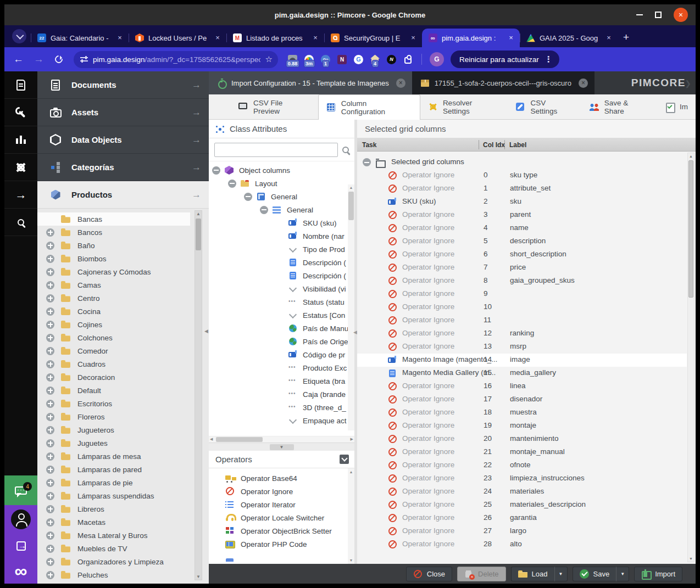 The image size is (700, 588). What do you see at coordinates (518, 145) in the screenshot?
I see `column-header-label: Label` at bounding box center [518, 145].